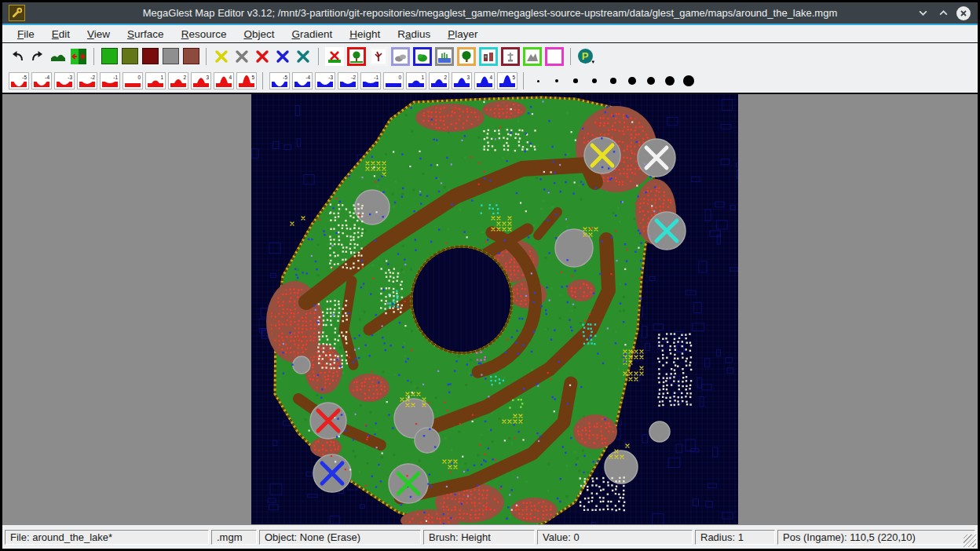 The image size is (980, 551). I want to click on menu-view: View, so click(99, 35).